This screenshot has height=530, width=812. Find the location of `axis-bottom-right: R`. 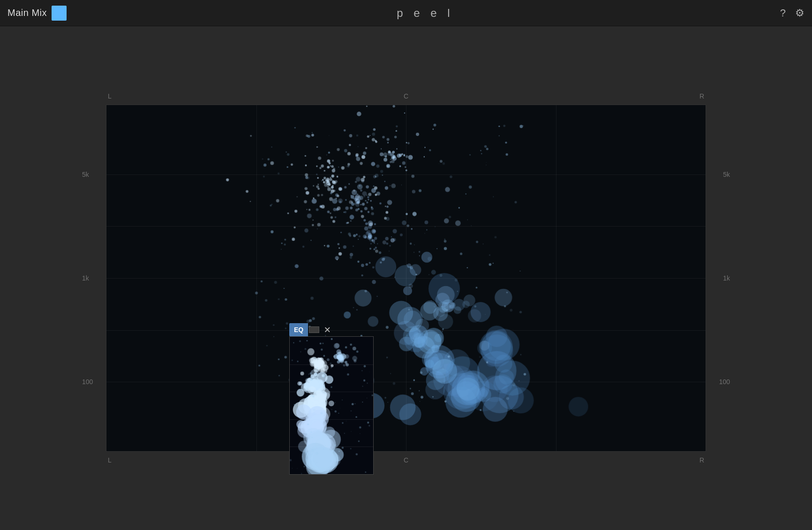

axis-bottom-right: R is located at coordinates (702, 460).